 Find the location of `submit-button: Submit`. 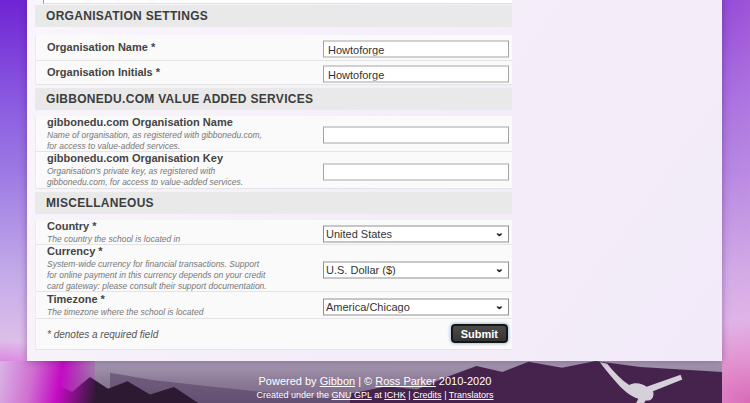

submit-button: Submit is located at coordinates (480, 334).